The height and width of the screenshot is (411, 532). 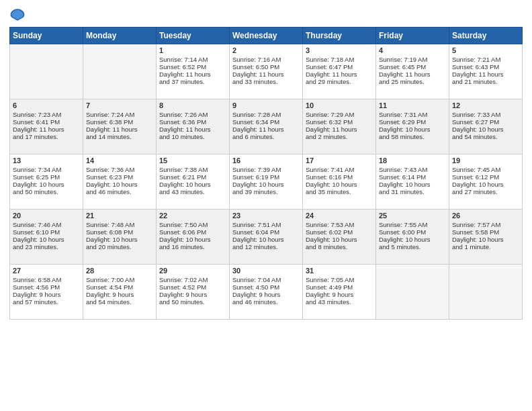 I want to click on day-info-line: Sunset: 6:25 PM, so click(x=46, y=177).